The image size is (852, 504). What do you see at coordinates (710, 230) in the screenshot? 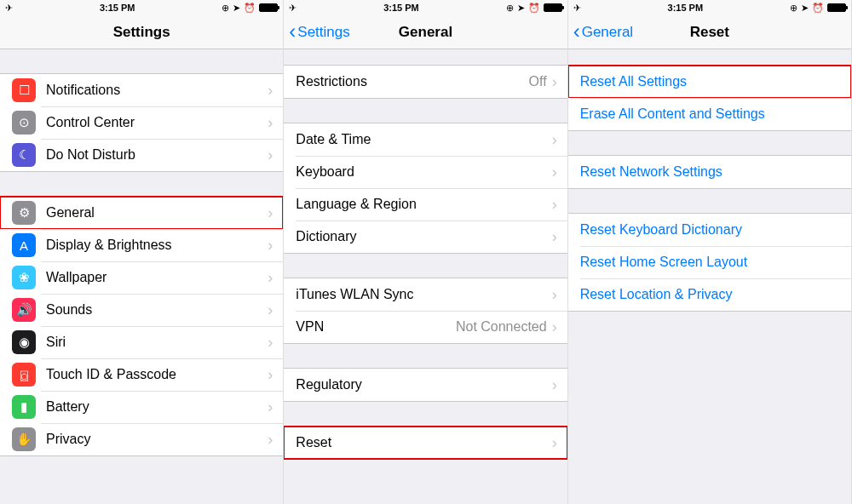
I see `list-row: Reset Keyboard Dictionary` at bounding box center [710, 230].